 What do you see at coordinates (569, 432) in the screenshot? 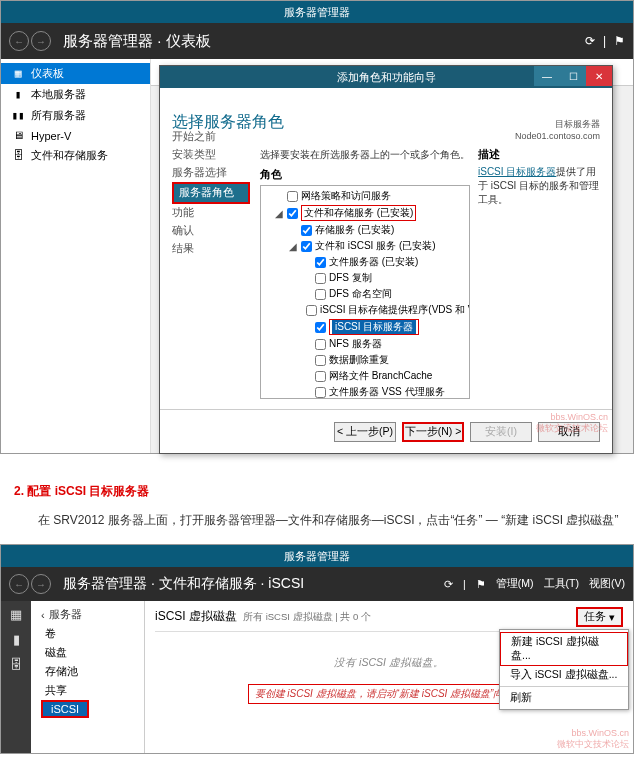
I see `cancel-button: 取消` at bounding box center [569, 432].